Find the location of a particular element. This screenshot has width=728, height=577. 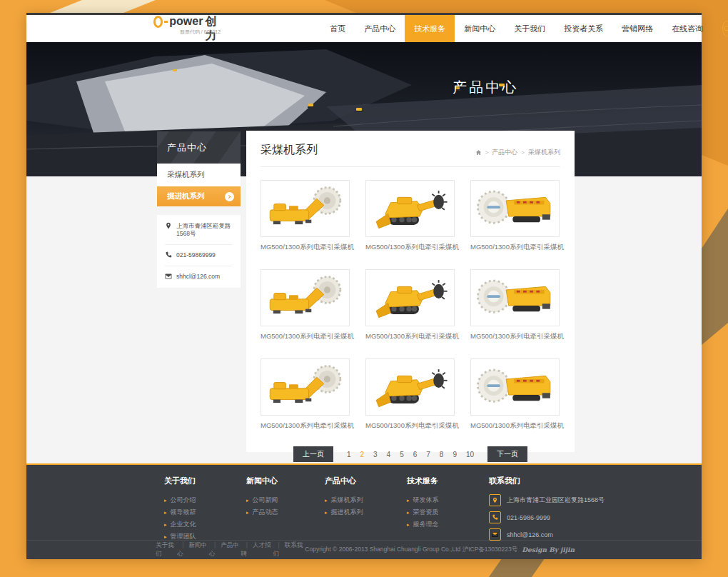

phone-icon is located at coordinates (495, 517).